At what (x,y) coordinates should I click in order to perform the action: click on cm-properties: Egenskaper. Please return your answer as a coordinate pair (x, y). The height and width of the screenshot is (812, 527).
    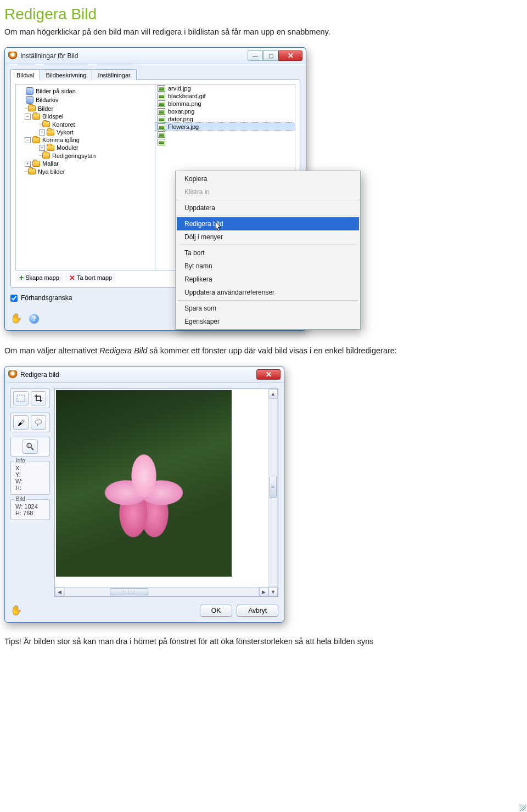
    Looking at the image, I should click on (268, 322).